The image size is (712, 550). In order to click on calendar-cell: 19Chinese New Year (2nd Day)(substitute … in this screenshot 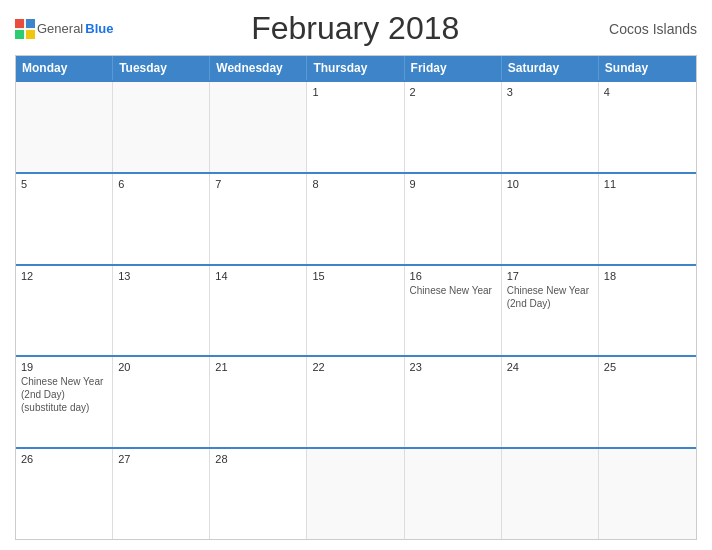, I will do `click(64, 402)`.